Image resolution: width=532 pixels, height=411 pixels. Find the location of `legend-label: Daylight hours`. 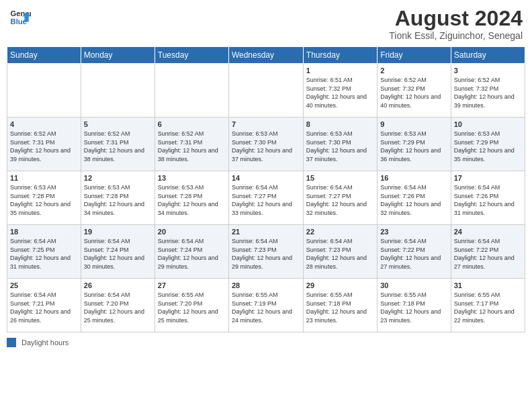

legend-label: Daylight hours is located at coordinates (45, 342).